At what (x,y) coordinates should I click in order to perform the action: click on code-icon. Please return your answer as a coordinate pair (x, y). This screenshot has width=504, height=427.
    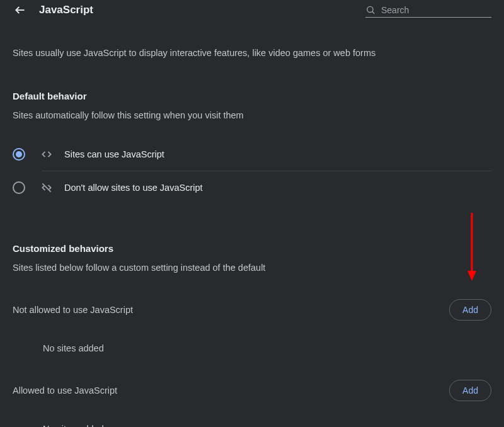
    Looking at the image, I should click on (47, 154).